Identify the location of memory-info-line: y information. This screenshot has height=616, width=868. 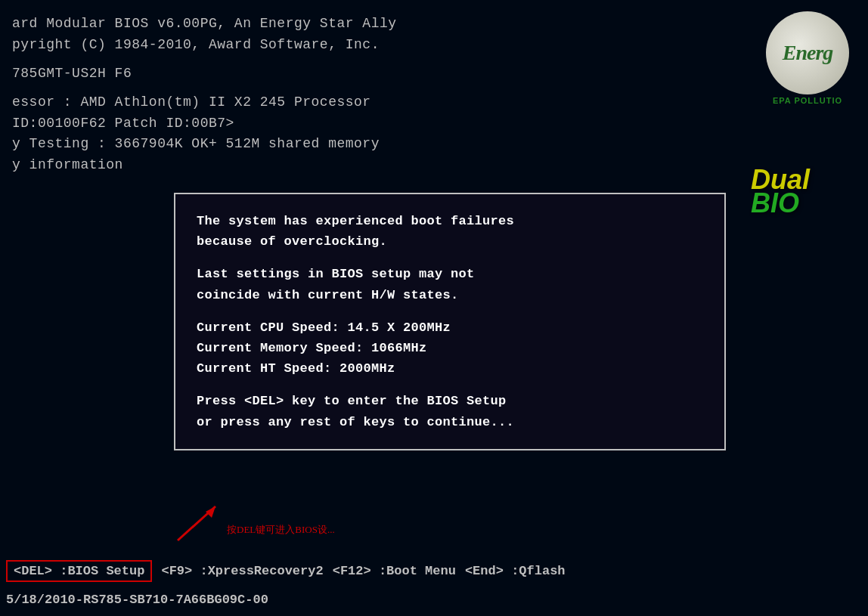
(434, 166).